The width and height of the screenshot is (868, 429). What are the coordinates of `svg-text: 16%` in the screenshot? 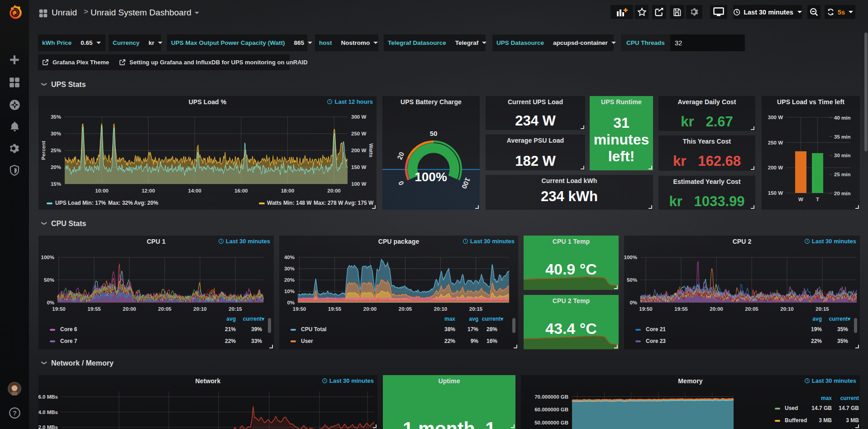 It's located at (492, 341).